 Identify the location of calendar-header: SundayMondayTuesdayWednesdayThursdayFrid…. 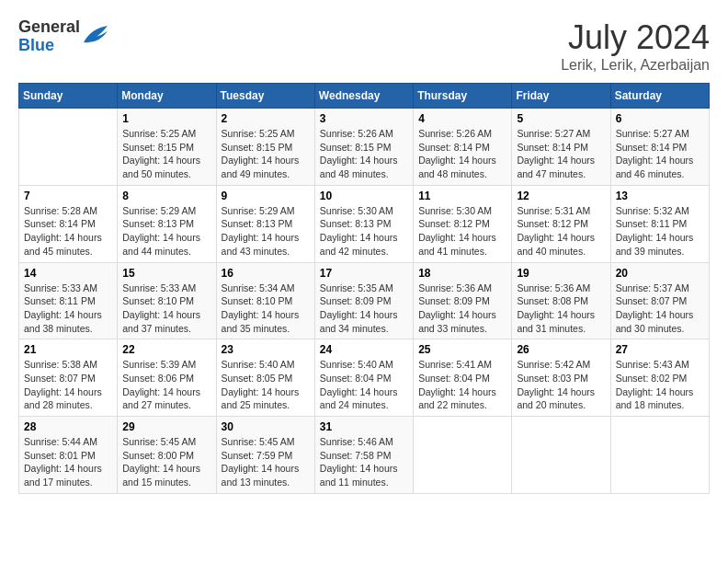
(364, 96).